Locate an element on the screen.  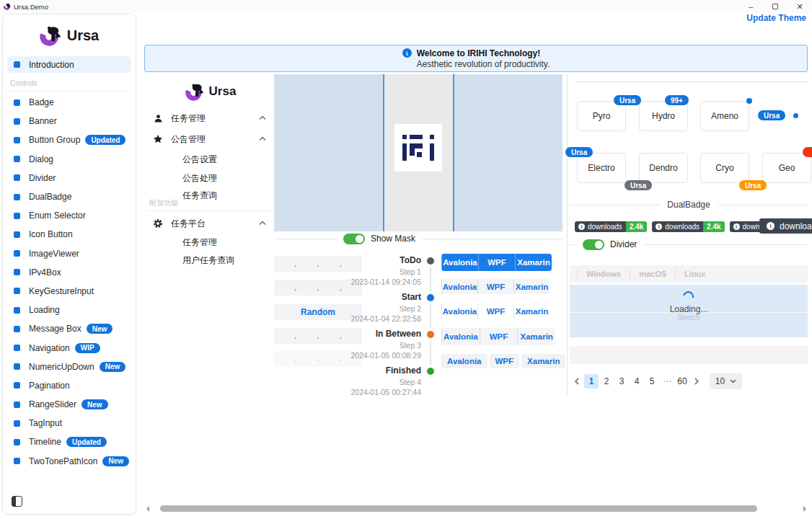
maximize-button is located at coordinates (775, 6).